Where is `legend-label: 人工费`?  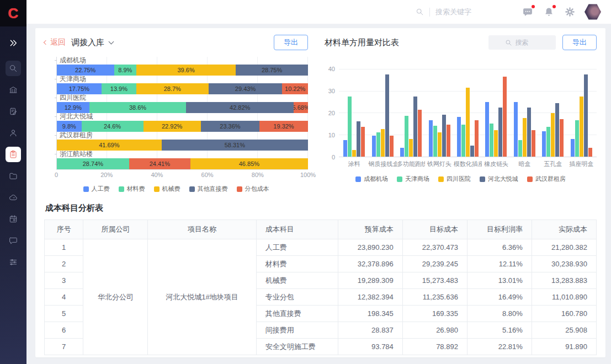 legend-label: 人工费 is located at coordinates (100, 189).